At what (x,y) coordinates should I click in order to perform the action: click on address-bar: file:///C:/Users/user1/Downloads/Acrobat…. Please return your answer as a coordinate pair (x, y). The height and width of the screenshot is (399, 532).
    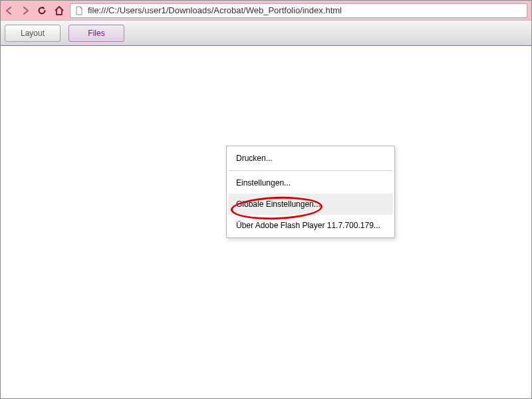
    Looking at the image, I should click on (299, 11).